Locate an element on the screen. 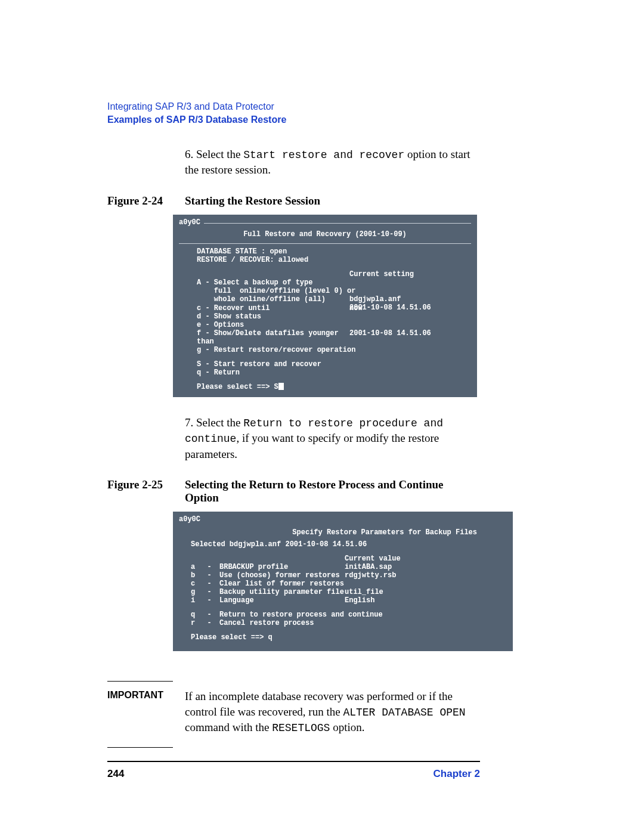 The image size is (644, 833). terminal-title: Specify Restore Parameters for Backup Fi… is located at coordinates (343, 532).